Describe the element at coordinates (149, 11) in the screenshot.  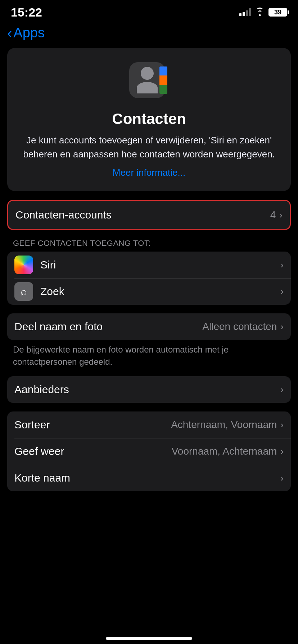
I see `status-bar: 15:22 39` at that location.